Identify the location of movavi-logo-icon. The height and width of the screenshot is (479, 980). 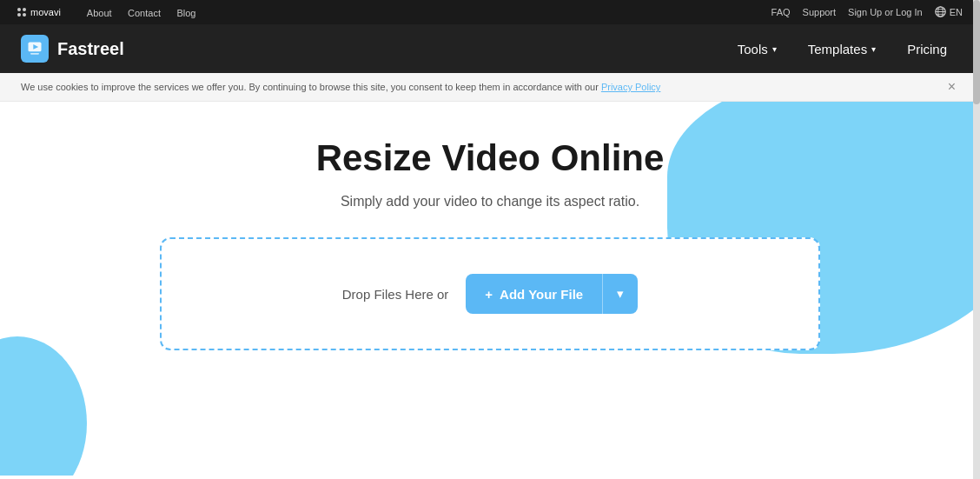
(22, 12).